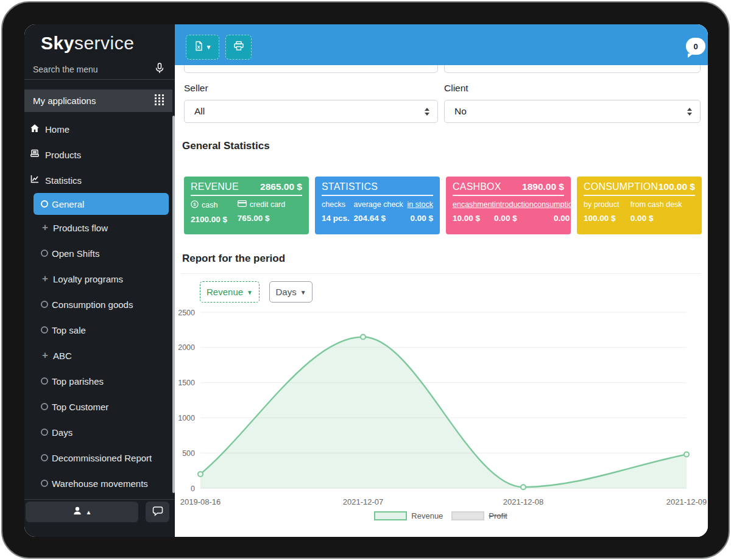 The height and width of the screenshot is (560, 731). What do you see at coordinates (100, 228) in the screenshot?
I see `sidebar-item-products-flow: + Products flow` at bounding box center [100, 228].